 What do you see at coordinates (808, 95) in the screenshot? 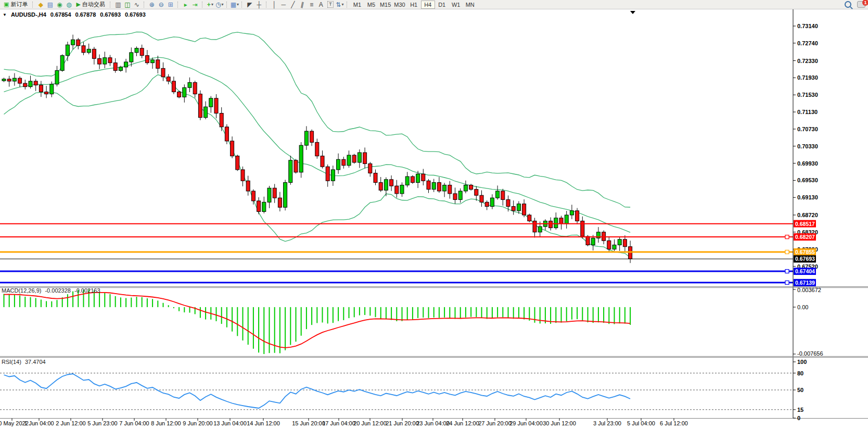
I see `svg-text: 0.71530` at bounding box center [808, 95].